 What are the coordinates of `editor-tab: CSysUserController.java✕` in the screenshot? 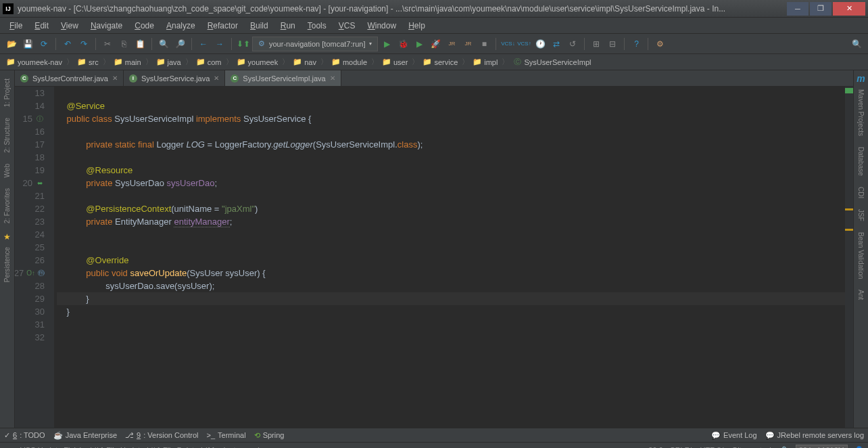 It's located at (69, 79).